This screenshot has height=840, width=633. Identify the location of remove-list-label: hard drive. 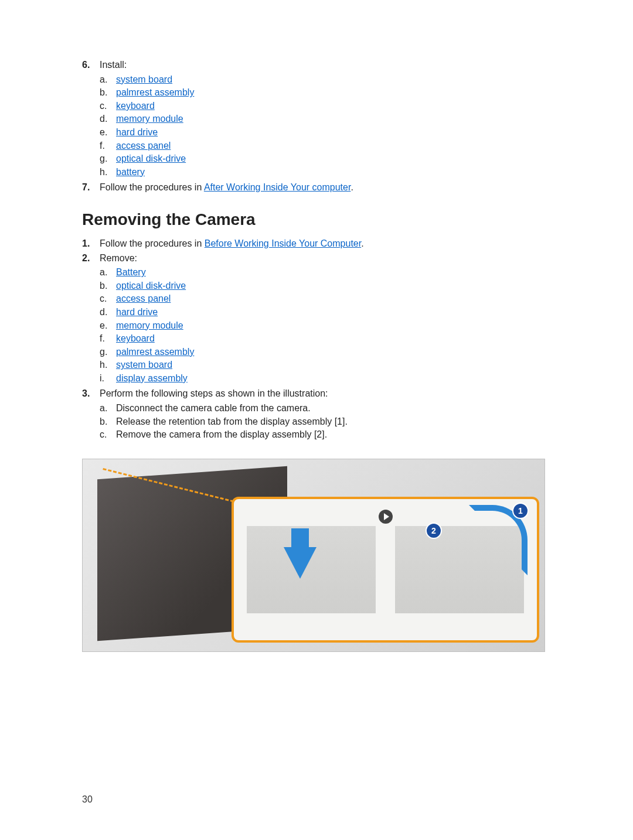
(137, 312).